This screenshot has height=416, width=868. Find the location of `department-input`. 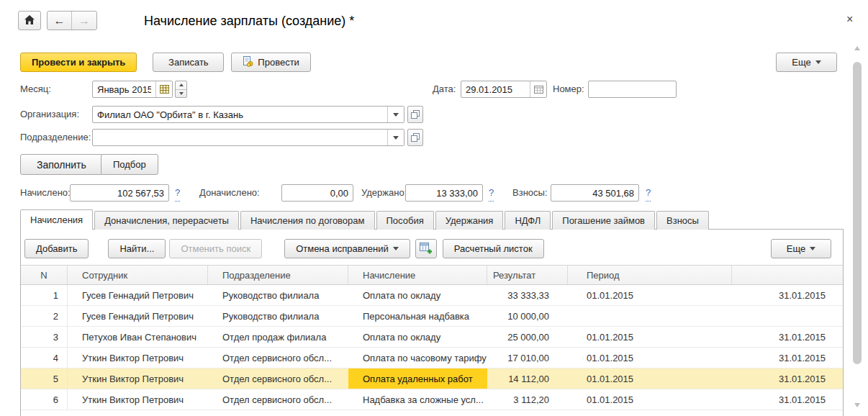

department-input is located at coordinates (240, 137).